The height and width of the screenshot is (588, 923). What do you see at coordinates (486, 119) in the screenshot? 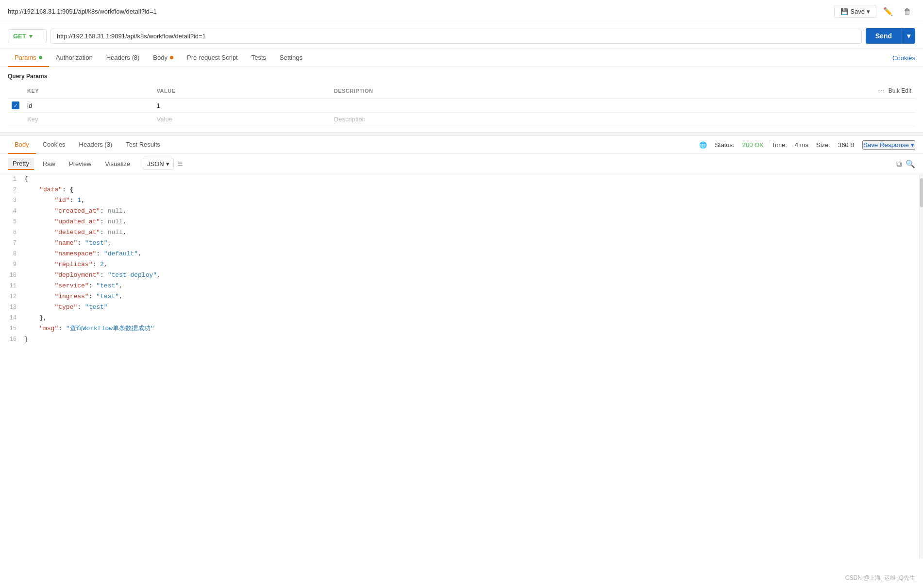
I see `empty-description: Description` at bounding box center [486, 119].